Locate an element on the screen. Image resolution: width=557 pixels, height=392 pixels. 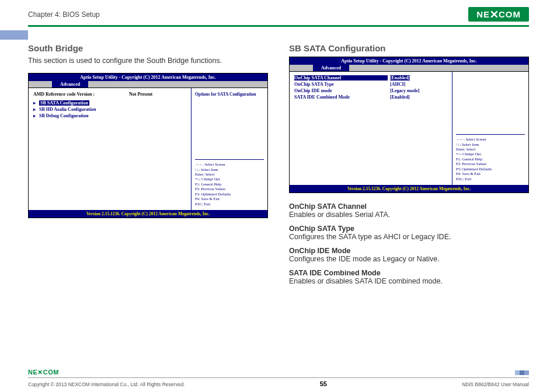
sb-sata-heading: SB SATA Configuration is located at coordinates (409, 48).